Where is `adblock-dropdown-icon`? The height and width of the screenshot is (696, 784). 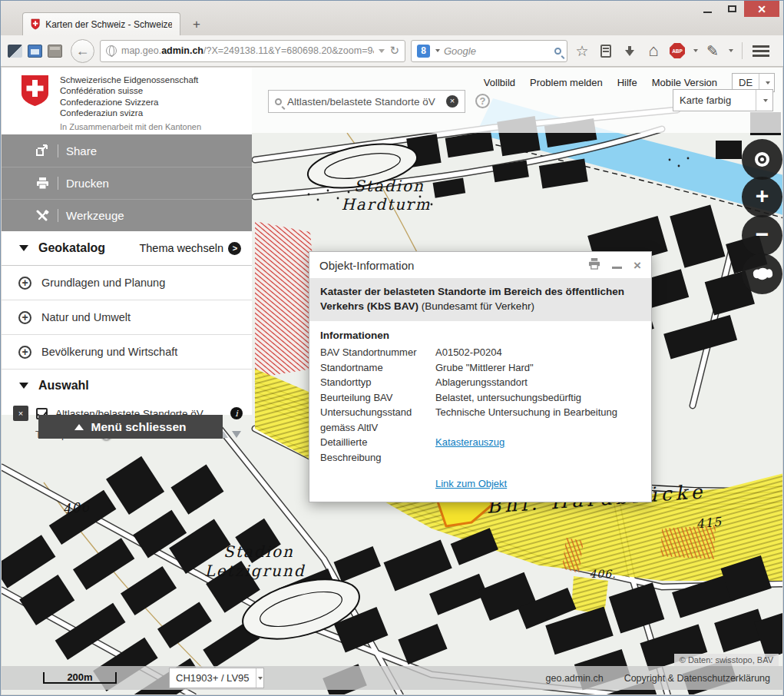 adblock-dropdown-icon is located at coordinates (696, 51).